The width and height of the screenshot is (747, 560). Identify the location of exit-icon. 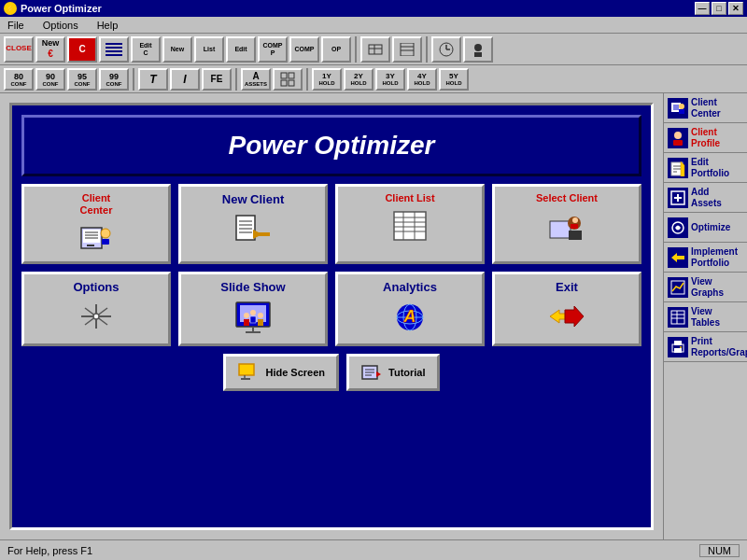
(567, 316).